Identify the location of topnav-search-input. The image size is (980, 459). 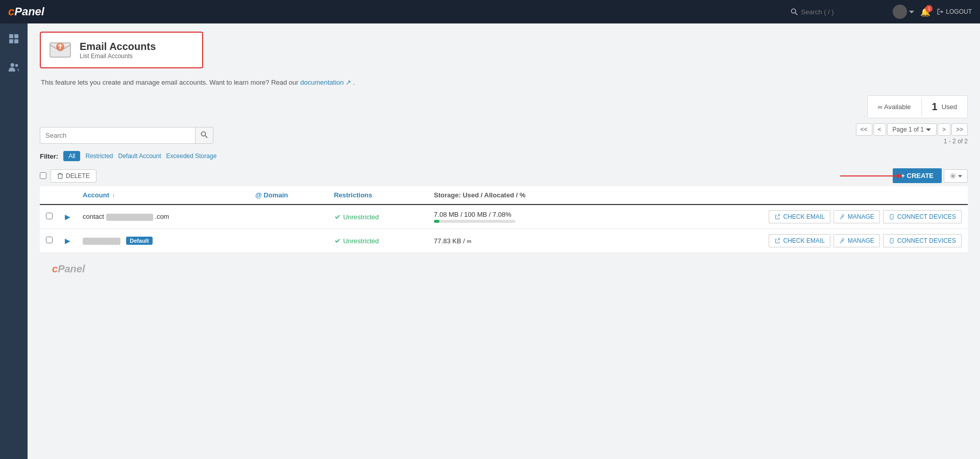
(844, 12).